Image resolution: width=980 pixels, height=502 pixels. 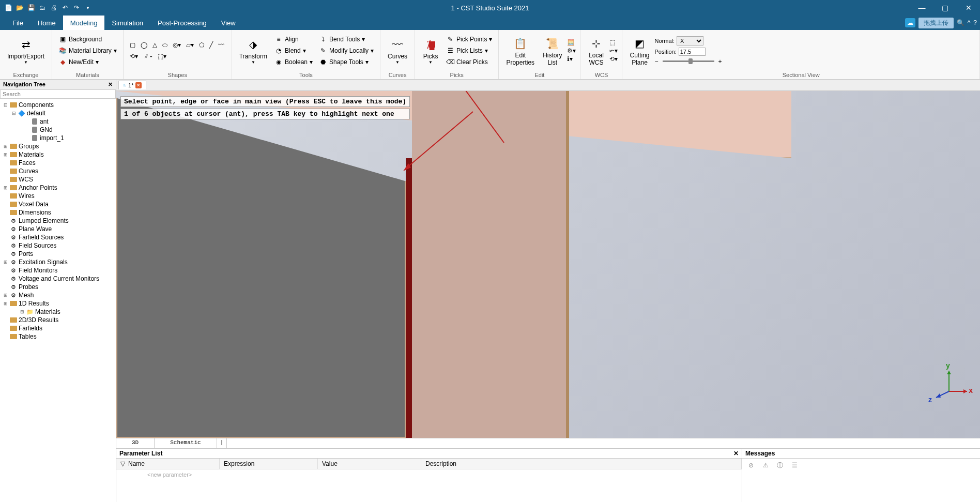 What do you see at coordinates (596, 51) in the screenshot?
I see `local-wcs-button: ⊹ Local WCS` at bounding box center [596, 51].